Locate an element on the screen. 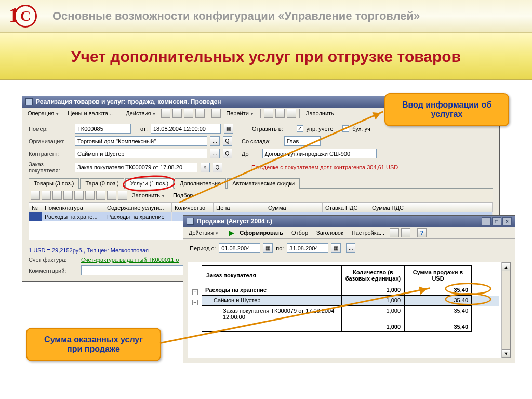 Image resolution: width=532 pixels, height=399 pixels. contract-label: До is located at coordinates (245, 154).